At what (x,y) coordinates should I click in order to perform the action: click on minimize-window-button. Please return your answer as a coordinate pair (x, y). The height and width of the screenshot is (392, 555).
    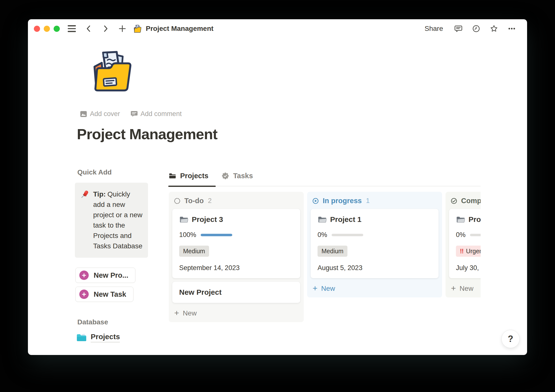
    Looking at the image, I should click on (47, 29).